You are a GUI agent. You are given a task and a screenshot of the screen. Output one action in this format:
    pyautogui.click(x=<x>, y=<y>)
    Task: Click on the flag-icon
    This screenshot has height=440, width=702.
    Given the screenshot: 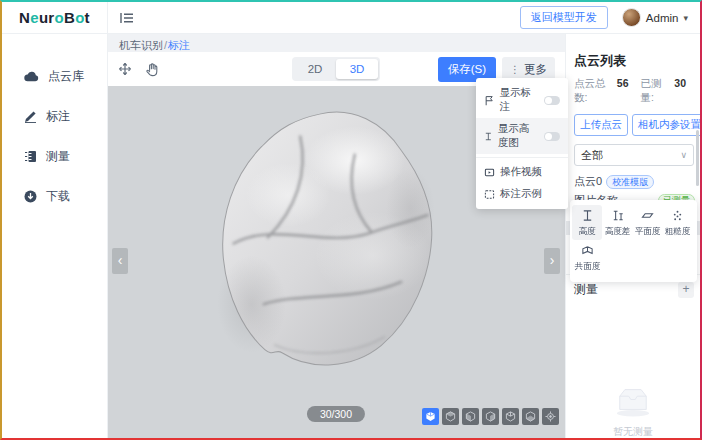 What is the action you would take?
    pyautogui.click(x=489, y=100)
    